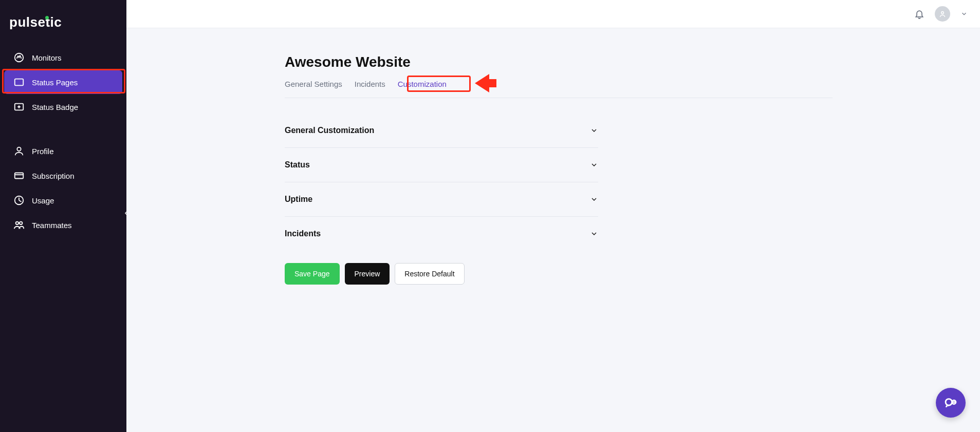  What do you see at coordinates (63, 200) in the screenshot?
I see `sidebar-item-usage: Usage` at bounding box center [63, 200].